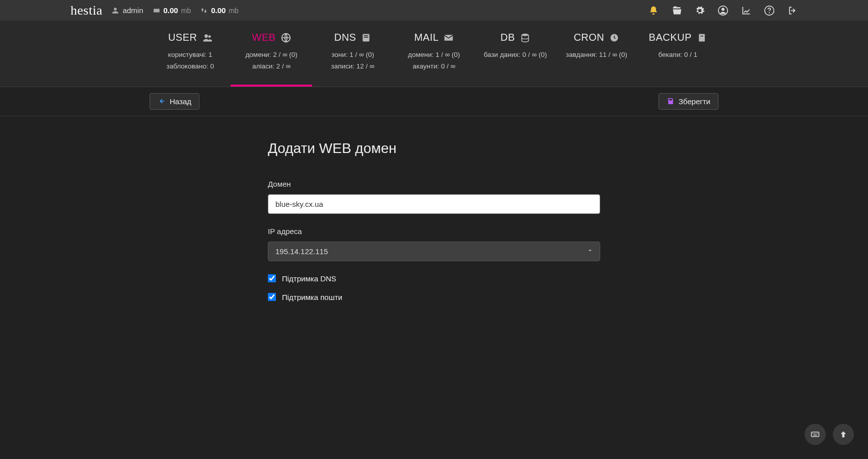  Describe the element at coordinates (449, 38) in the screenshot. I see `mail-icon` at that location.